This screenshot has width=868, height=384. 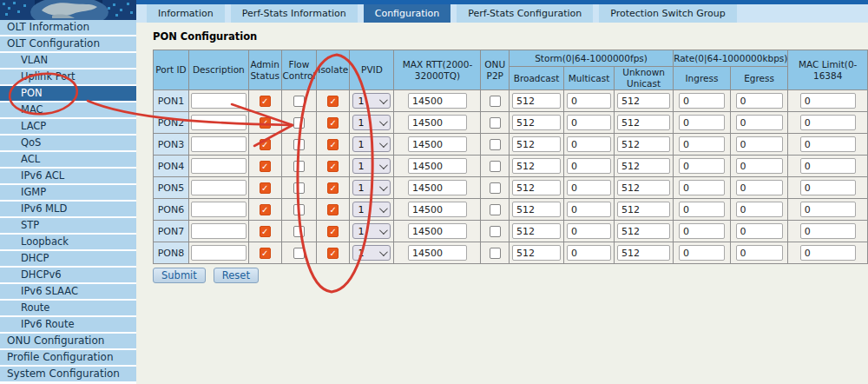 I want to click on pon4-multicast-input, so click(x=589, y=166).